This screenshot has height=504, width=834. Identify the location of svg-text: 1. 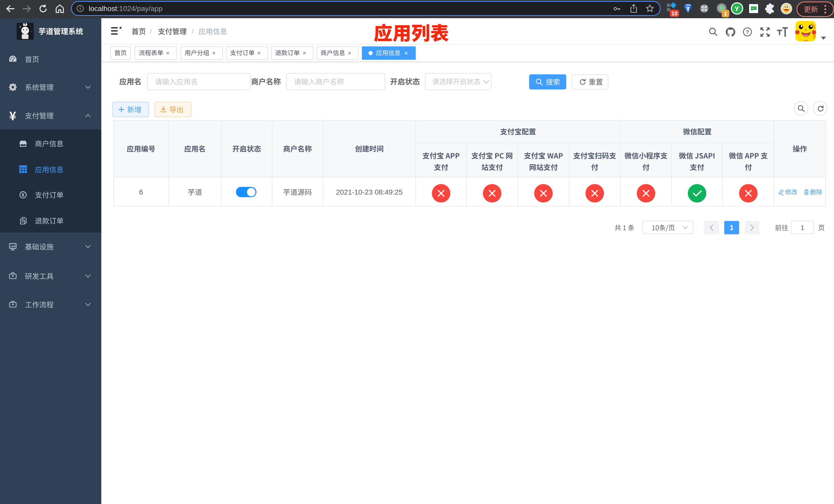
(726, 14).